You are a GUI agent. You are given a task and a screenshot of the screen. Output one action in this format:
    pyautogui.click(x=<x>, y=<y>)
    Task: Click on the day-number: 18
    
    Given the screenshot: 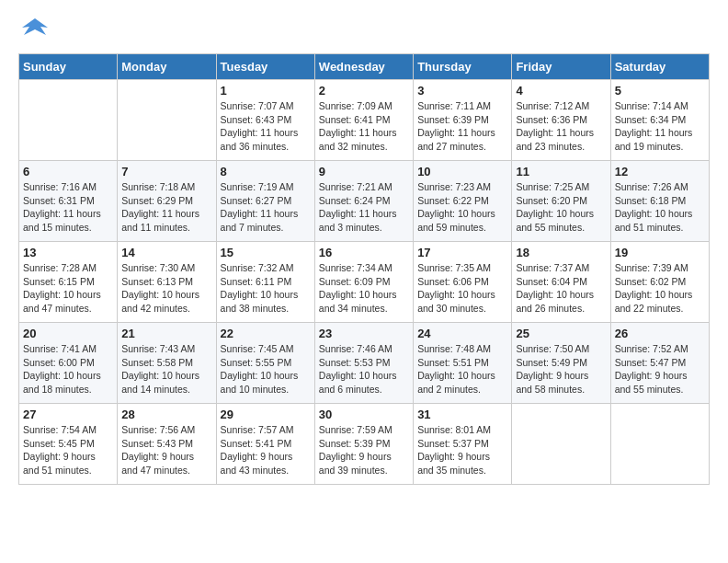 What is the action you would take?
    pyautogui.click(x=561, y=252)
    